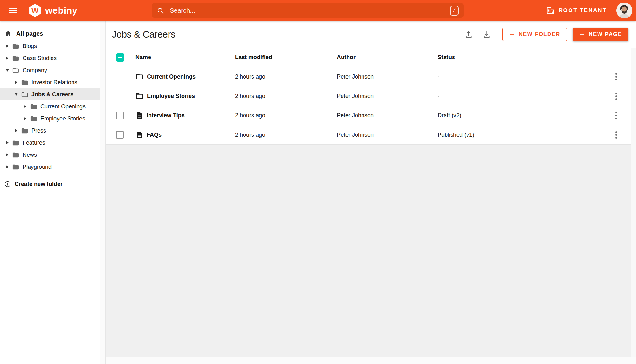 This screenshot has height=364, width=636. What do you see at coordinates (546, 34) in the screenshot?
I see `header-actions: NEW FOLDER NEW PAGE` at bounding box center [546, 34].